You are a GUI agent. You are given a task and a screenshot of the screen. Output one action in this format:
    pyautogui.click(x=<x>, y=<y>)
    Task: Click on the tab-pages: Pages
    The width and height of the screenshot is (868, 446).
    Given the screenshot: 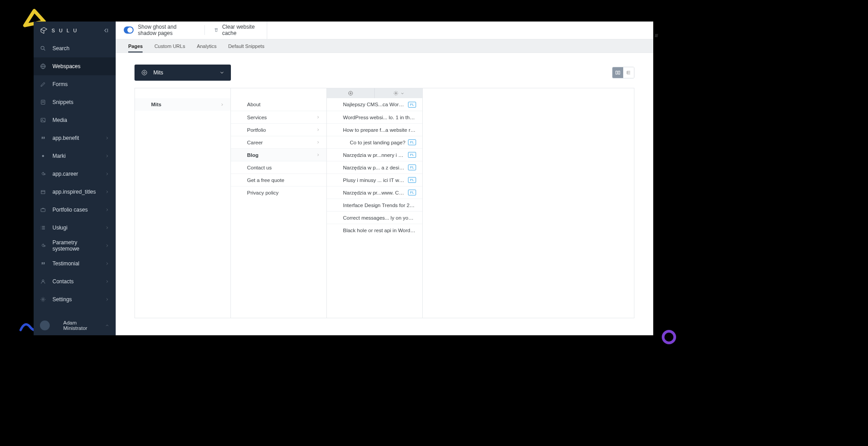 What is the action you would take?
    pyautogui.click(x=135, y=46)
    